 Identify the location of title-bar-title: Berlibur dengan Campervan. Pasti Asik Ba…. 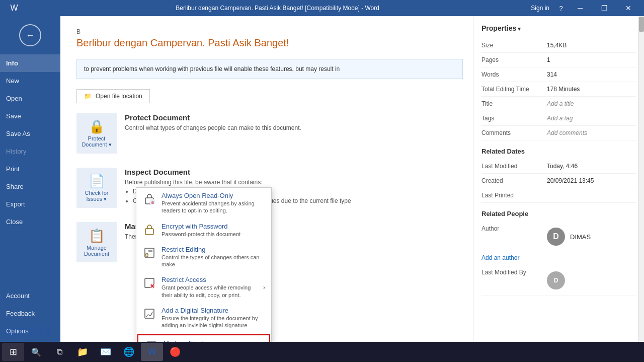
(278, 8).